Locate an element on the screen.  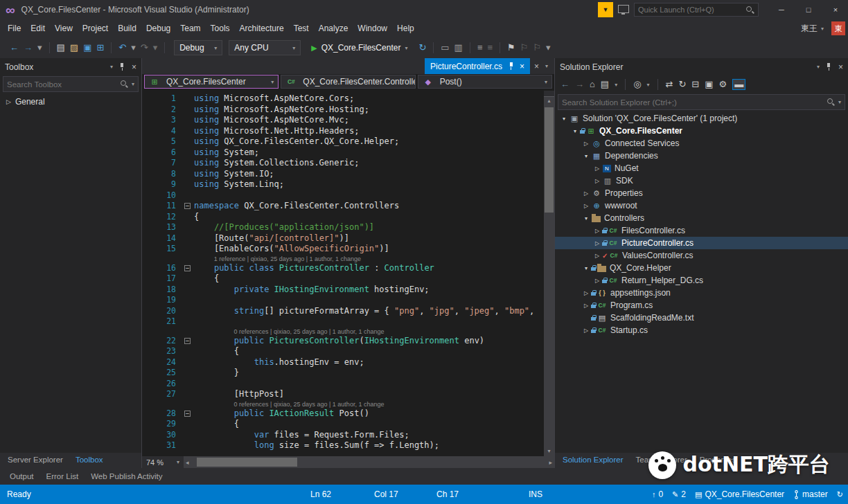
tab-server-explorer: Server Explorer is located at coordinates (35, 460).